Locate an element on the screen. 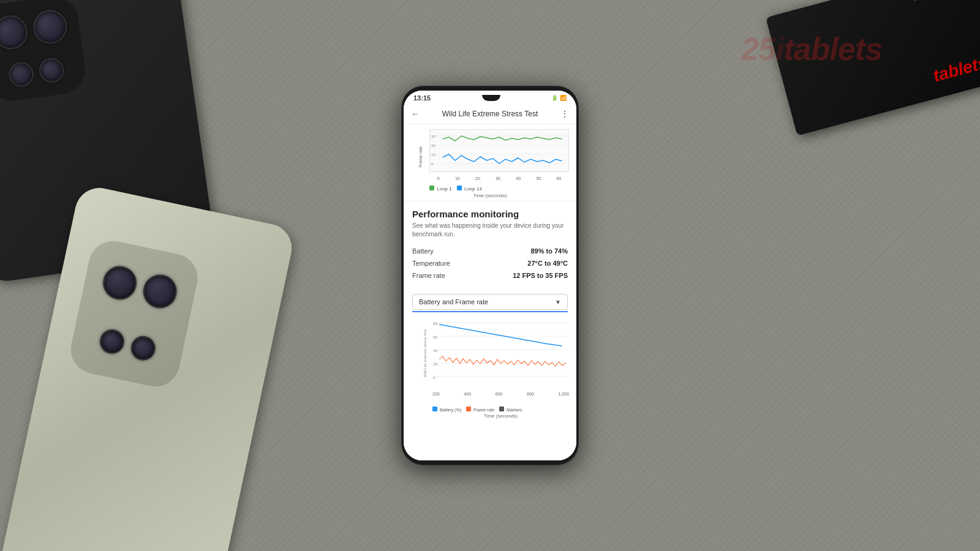  legend-loop1-label: Loop 1 is located at coordinates (444, 189).